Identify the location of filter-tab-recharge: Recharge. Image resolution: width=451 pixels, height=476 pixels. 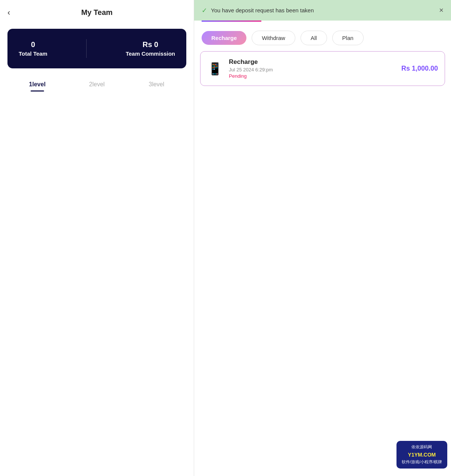
(224, 38).